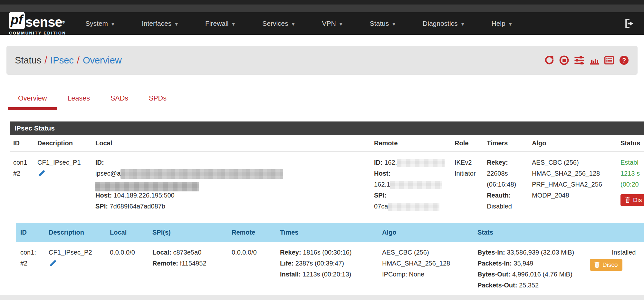 This screenshot has width=644, height=300. Describe the element at coordinates (609, 60) in the screenshot. I see `list-icon` at that location.